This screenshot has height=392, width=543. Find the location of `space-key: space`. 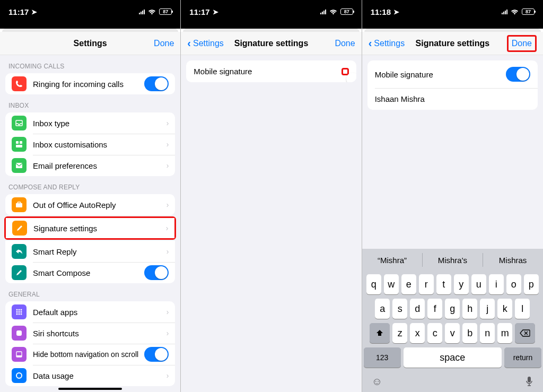

space-key: space is located at coordinates (453, 358).